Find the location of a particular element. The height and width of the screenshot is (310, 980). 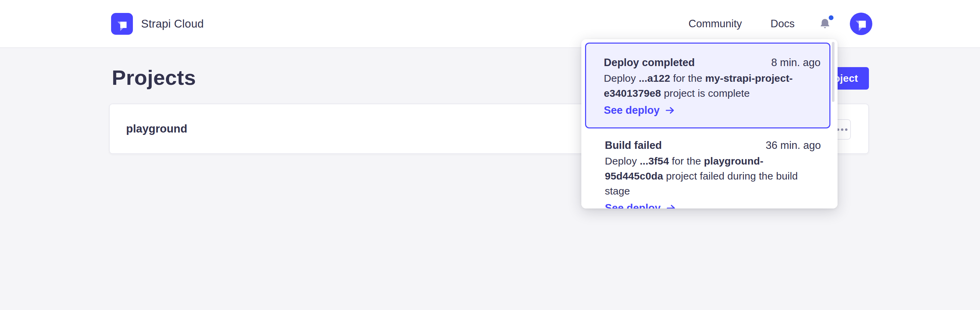

notifications-bell-button is located at coordinates (825, 24).